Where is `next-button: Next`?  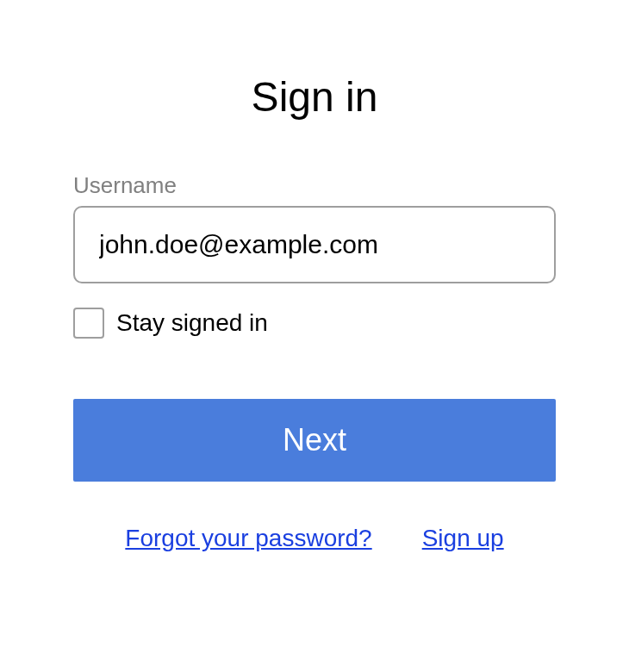 next-button: Next is located at coordinates (314, 440).